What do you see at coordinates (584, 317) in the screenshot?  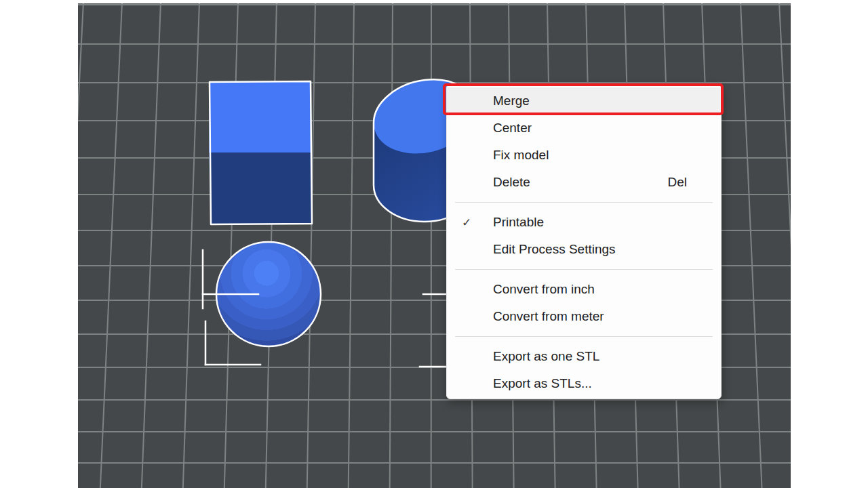 I see `menu-item-convert-from-meter: Convert from meter` at bounding box center [584, 317].